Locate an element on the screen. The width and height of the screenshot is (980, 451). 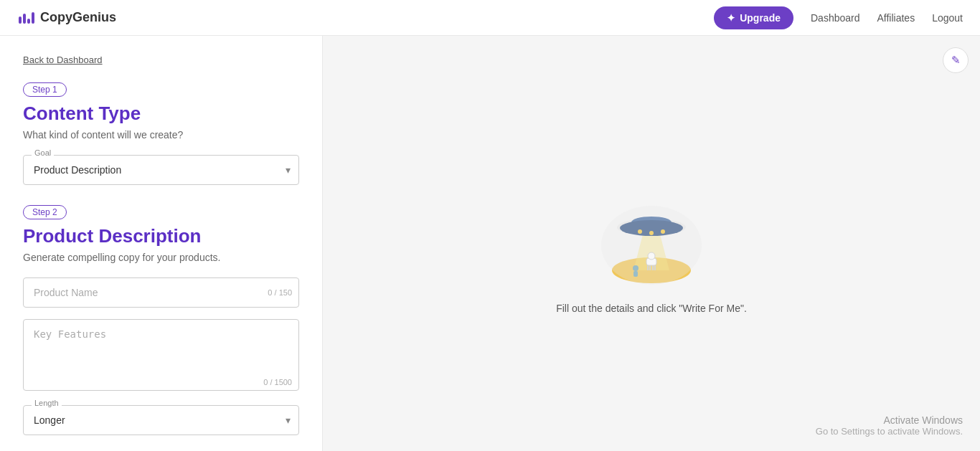
logo: CopyGenius is located at coordinates (67, 18).